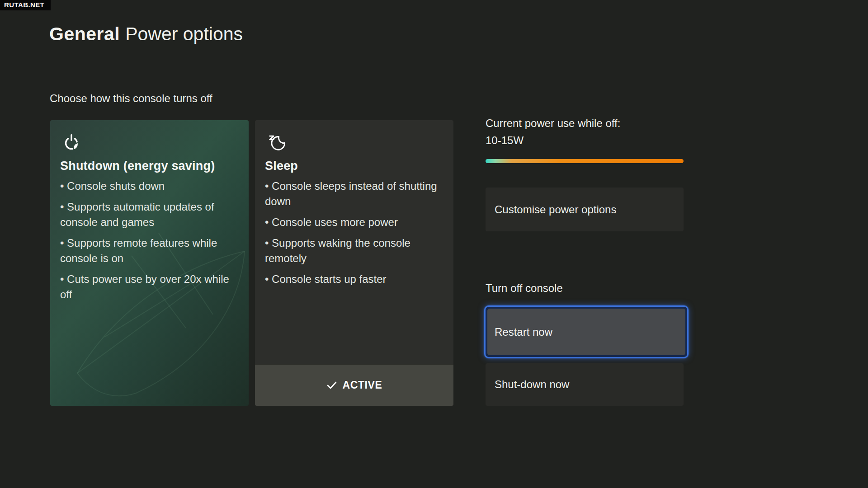 Image resolution: width=868 pixels, height=488 pixels. I want to click on shut-down-now-button: Shut-down now, so click(585, 385).